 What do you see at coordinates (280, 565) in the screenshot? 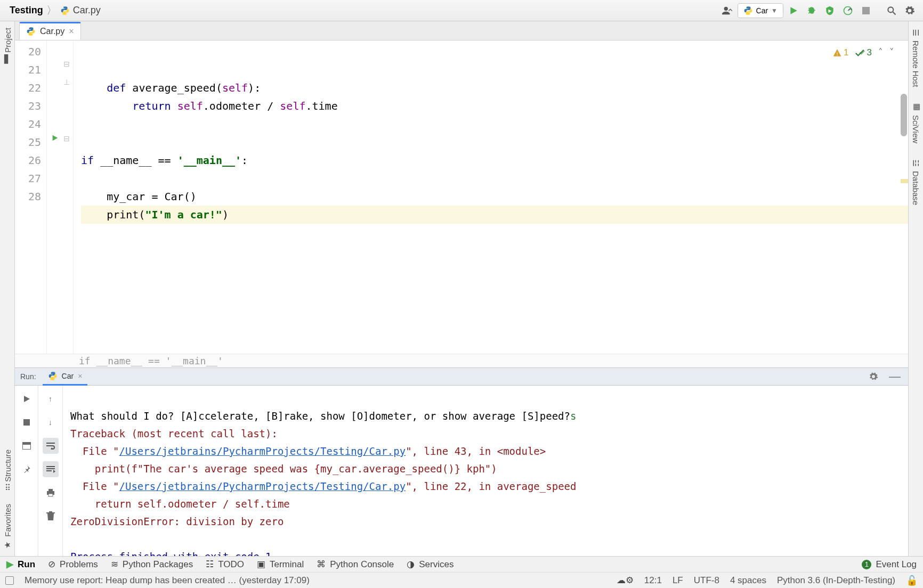
I see `tool-terminal: ▣ Terminal` at bounding box center [280, 565].